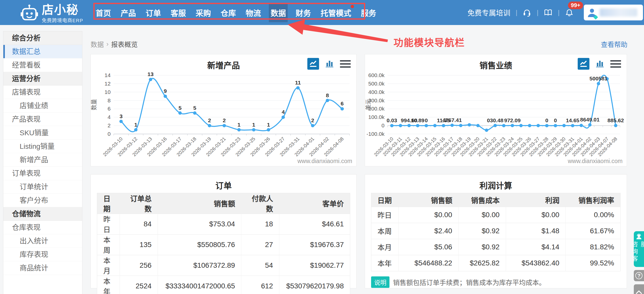  Describe the element at coordinates (428, 263) in the screenshot. I see `table-cell: $546488.22` at that location.